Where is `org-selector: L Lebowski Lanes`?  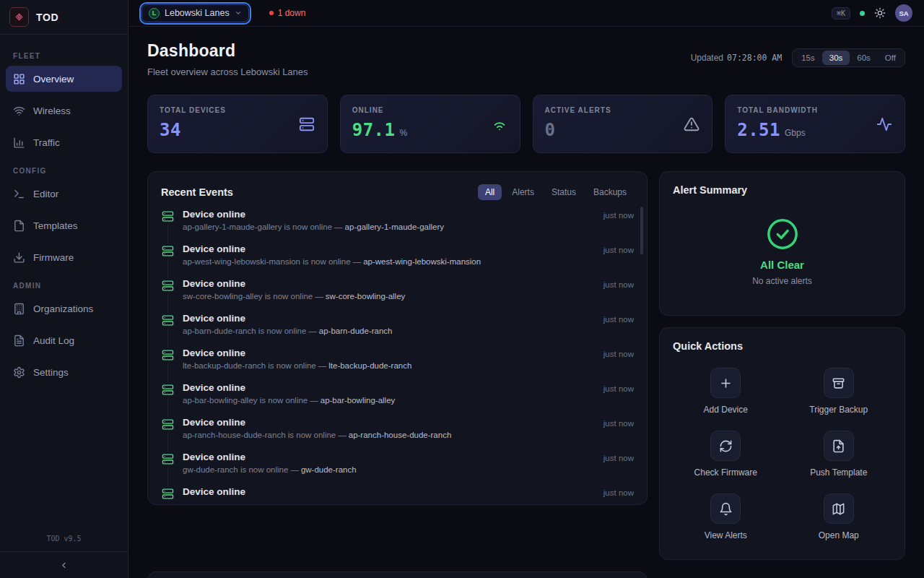
org-selector: L Lebowski Lanes is located at coordinates (195, 13).